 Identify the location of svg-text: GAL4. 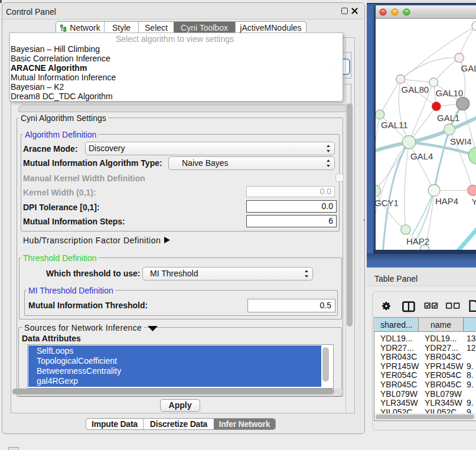
(422, 156).